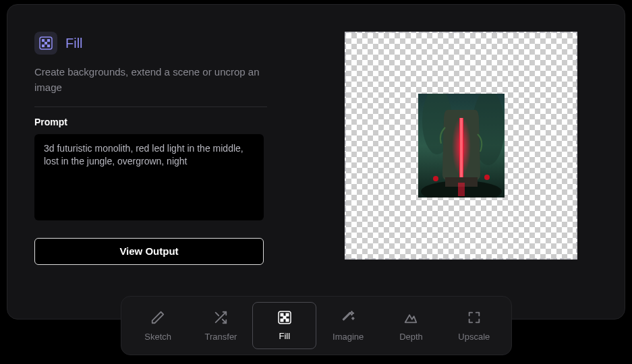 The width and height of the screenshot is (632, 364). Describe the element at coordinates (473, 326) in the screenshot. I see `toolbar-item-upscale: Upscale` at that location.